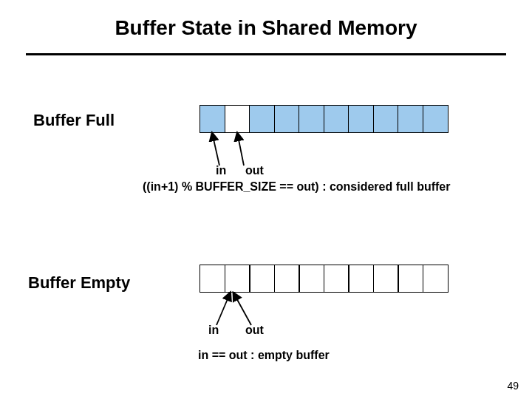 The width and height of the screenshot is (532, 399). What do you see at coordinates (74, 120) in the screenshot?
I see `buffer-full-label: Buffer Full` at bounding box center [74, 120].